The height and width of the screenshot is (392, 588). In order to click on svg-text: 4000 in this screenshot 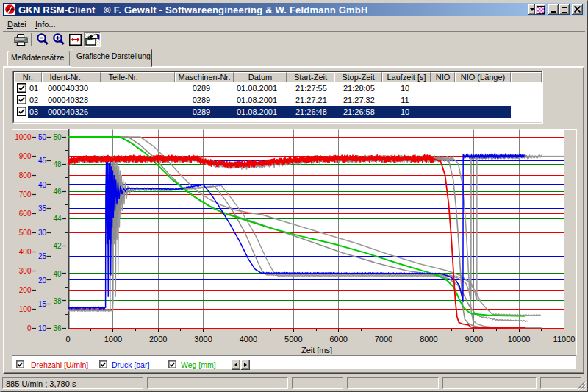, I will do `click(248, 339)`.